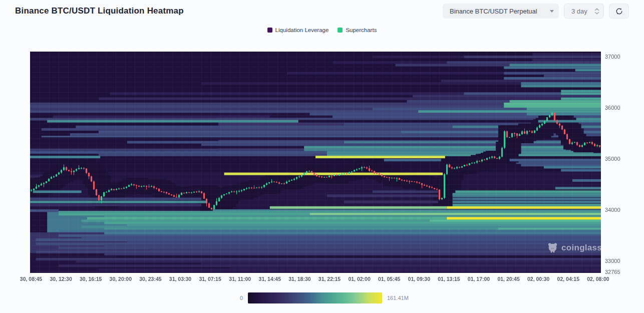 Image resolution: width=644 pixels, height=313 pixels. I want to click on time-tick-label: 30, 12:30, so click(61, 279).